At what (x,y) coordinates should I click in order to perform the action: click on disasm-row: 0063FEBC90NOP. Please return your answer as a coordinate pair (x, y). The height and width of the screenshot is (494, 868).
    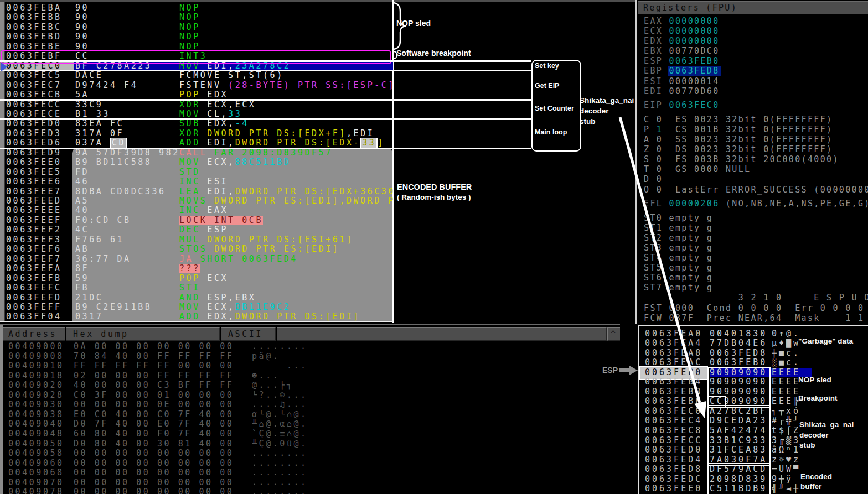
    Looking at the image, I should click on (199, 28).